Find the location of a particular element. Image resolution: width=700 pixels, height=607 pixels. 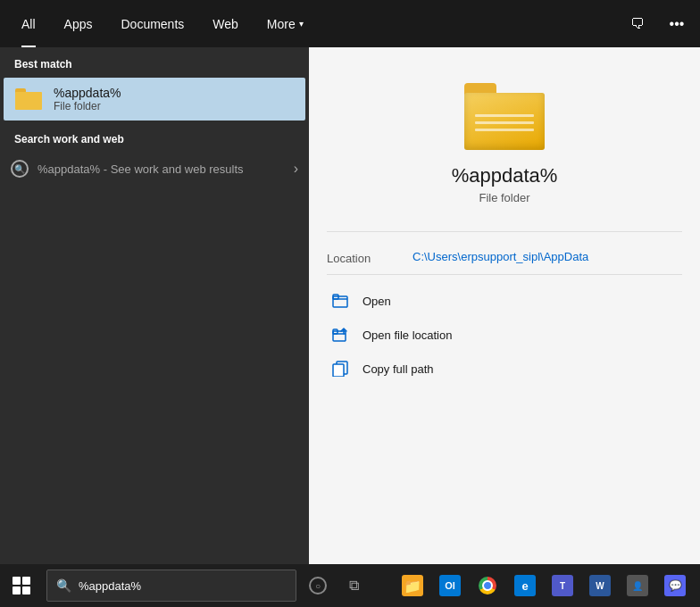

location-section: Location C:\Users\erpsupport_sipl\AppDat… is located at coordinates (504, 254).